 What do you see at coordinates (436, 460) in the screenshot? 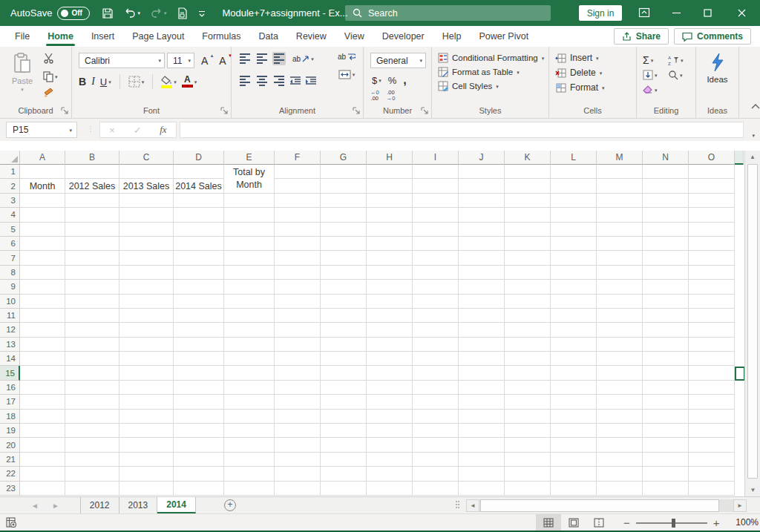
I see `cell-I21` at bounding box center [436, 460].